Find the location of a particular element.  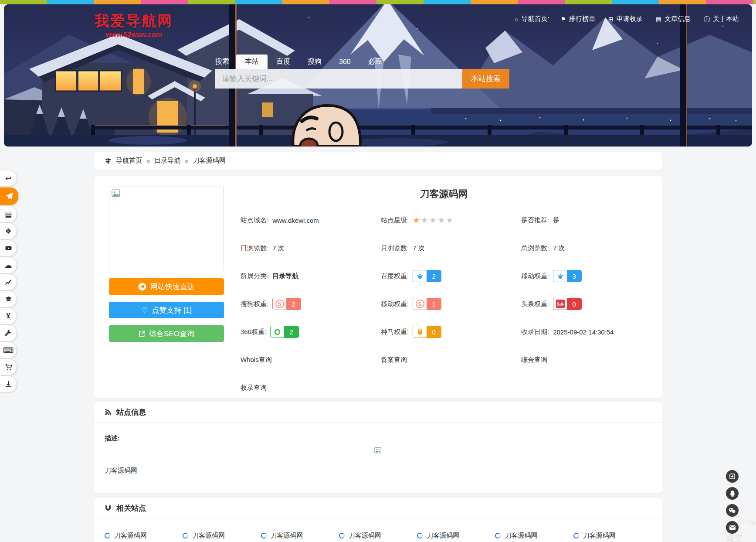

field-monthly-views: 月浏览数: 7 次 is located at coordinates (451, 249).